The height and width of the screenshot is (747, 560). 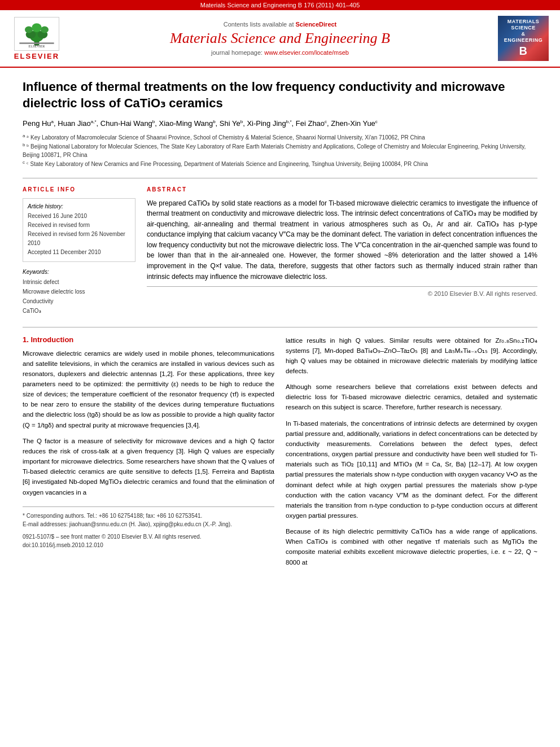 What do you see at coordinates (148, 340) in the screenshot?
I see `intro-heading: 1. Introduction` at bounding box center [148, 340].